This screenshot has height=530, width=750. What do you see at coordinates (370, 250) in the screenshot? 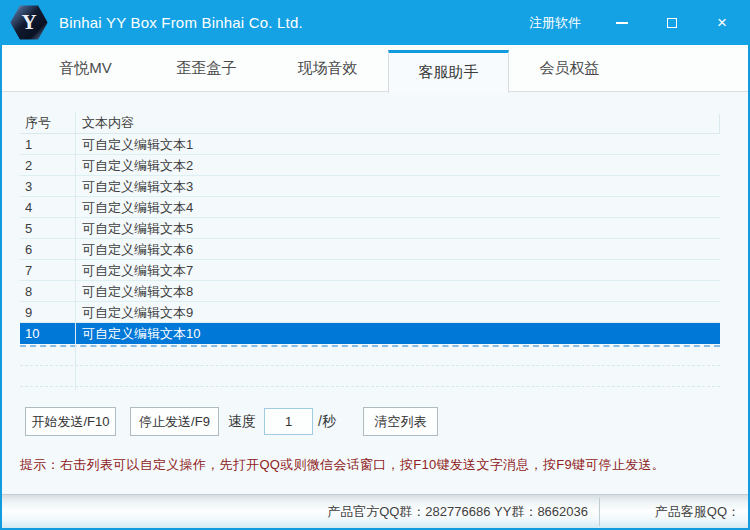
I see `table-row: 6可自定义编辑文本6` at bounding box center [370, 250].